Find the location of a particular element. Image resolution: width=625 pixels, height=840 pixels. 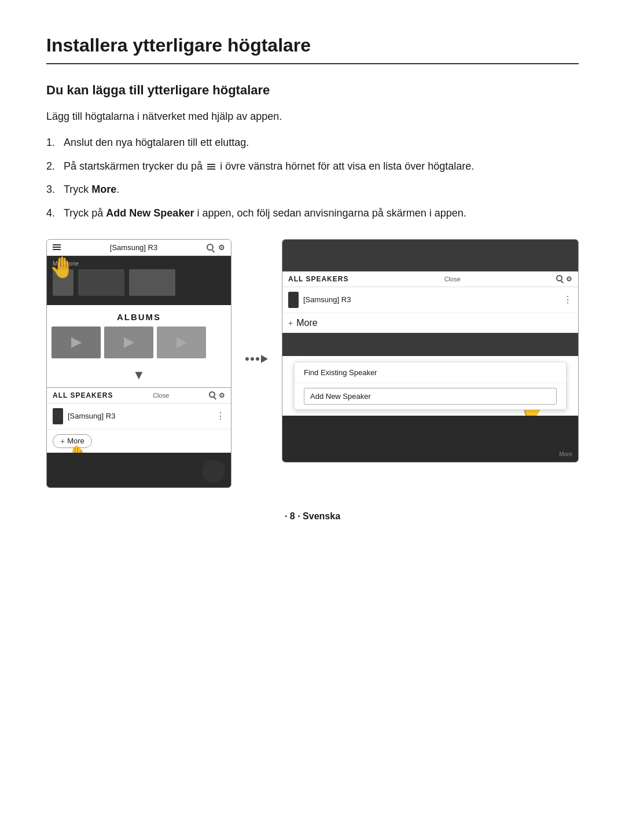

step-1-text: Anslut den nya högtalaren till ett elutt… is located at coordinates (156, 142).